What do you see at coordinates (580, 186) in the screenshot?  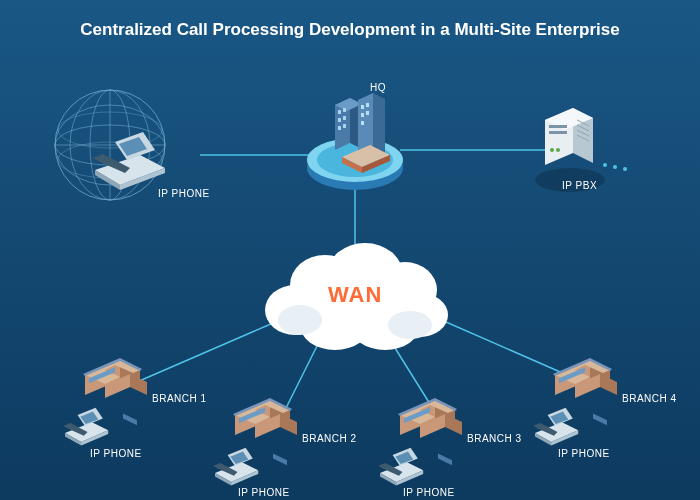 I see `ip-pbx-label: IP PBX` at bounding box center [580, 186].